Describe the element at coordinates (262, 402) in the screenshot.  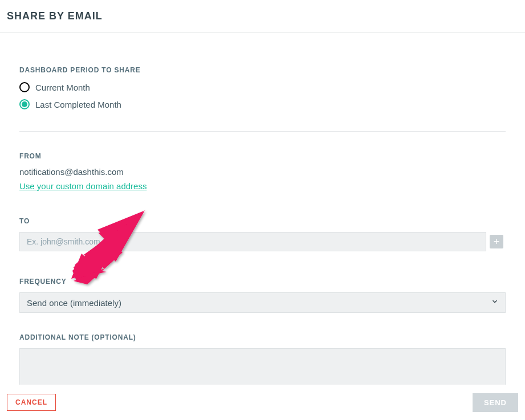
I see `footer: CANCEL SEND` at that location.